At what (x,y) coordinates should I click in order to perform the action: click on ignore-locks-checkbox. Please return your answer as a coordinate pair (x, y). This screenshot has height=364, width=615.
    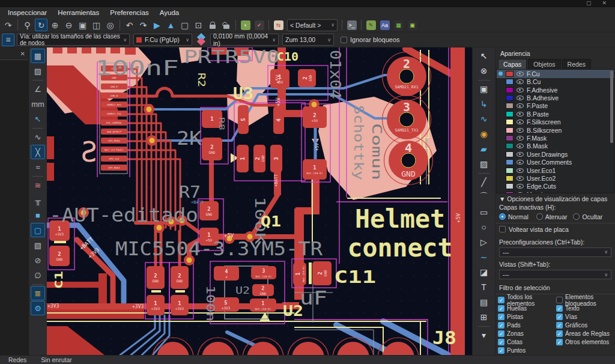
    Looking at the image, I should click on (344, 40).